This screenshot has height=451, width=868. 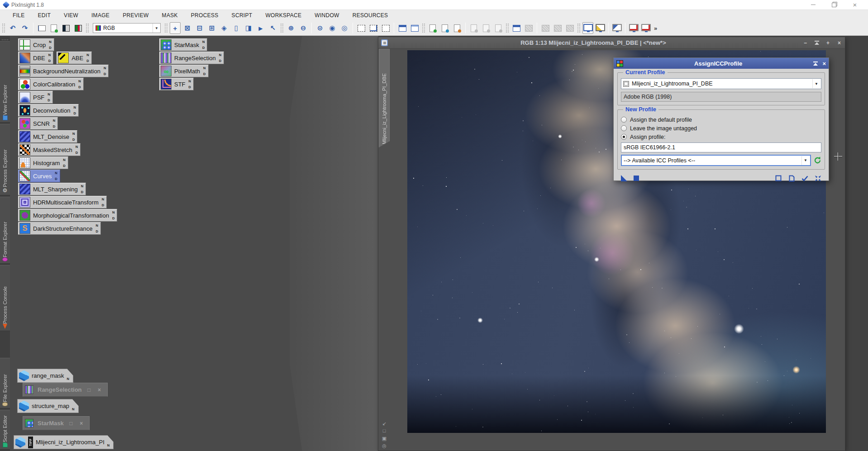 What do you see at coordinates (588, 28) in the screenshot?
I see `stf-enabled-icon` at bounding box center [588, 28].